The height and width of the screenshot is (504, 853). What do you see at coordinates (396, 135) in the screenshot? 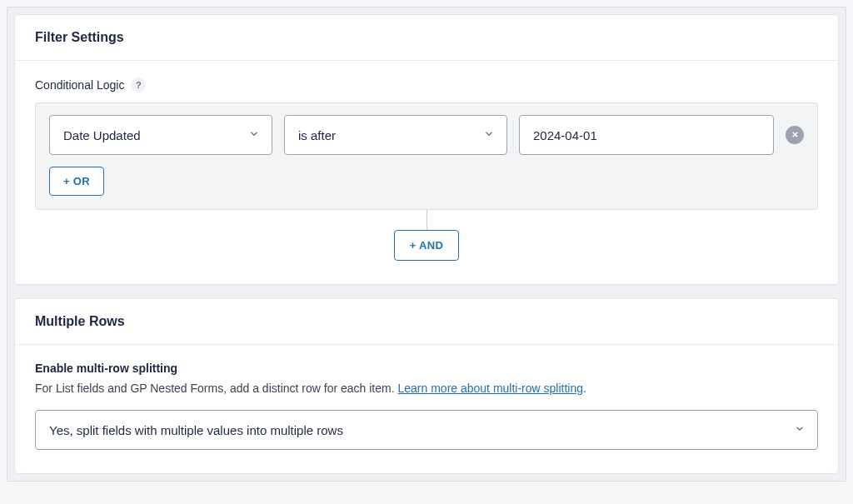
I see `operator-select: is after` at bounding box center [396, 135].